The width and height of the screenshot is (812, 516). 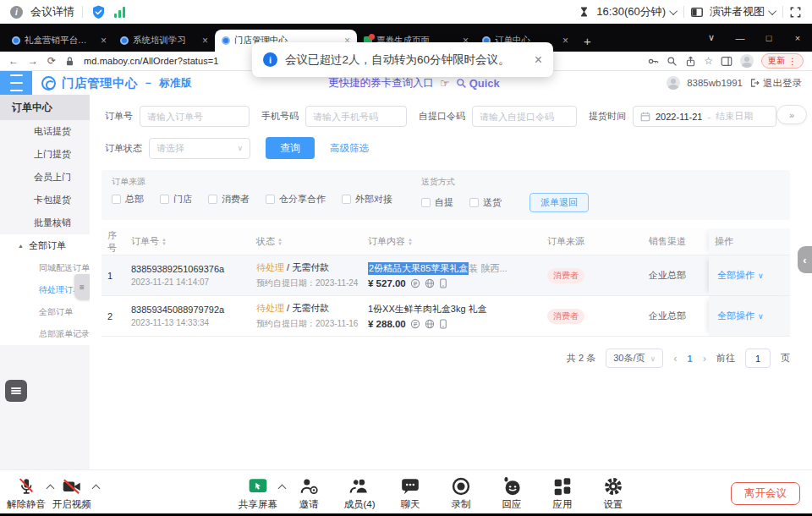 What do you see at coordinates (283, 489) in the screenshot?
I see `share-options-chevron` at bounding box center [283, 489].